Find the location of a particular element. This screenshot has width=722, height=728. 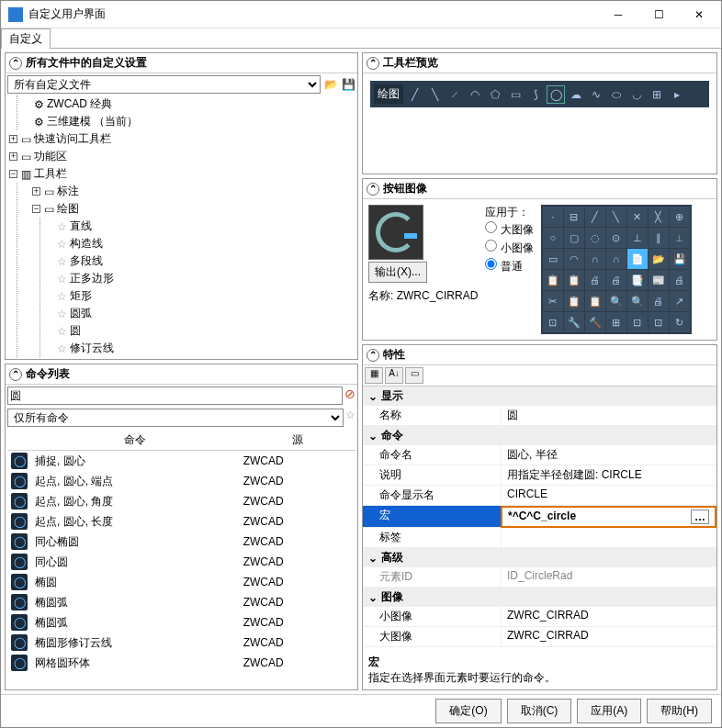

command-row: ◯椭圆ZWCAD is located at coordinates (182, 582).